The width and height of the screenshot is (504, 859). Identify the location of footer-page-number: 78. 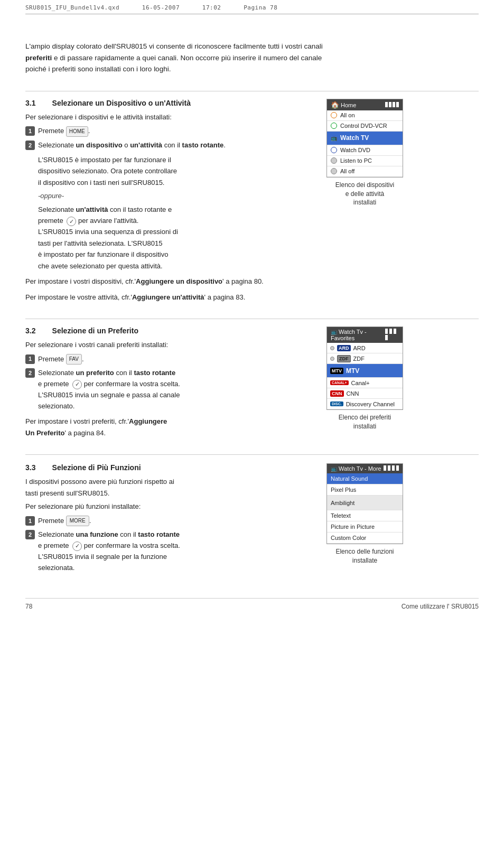
(29, 606).